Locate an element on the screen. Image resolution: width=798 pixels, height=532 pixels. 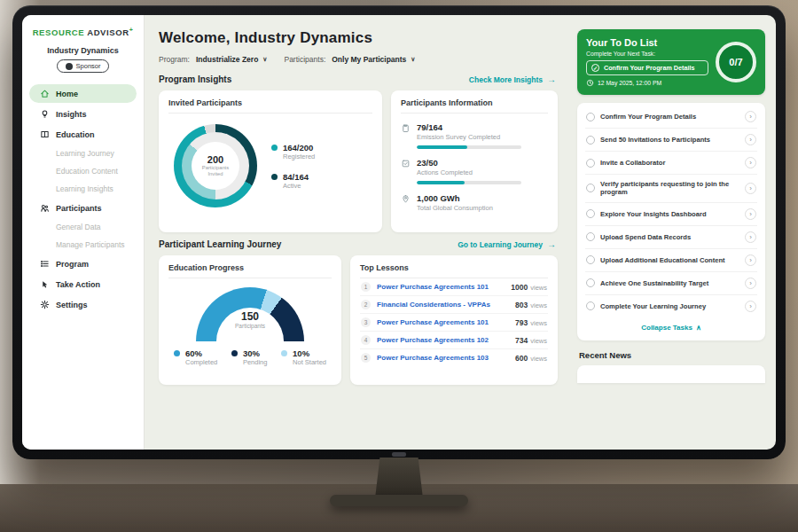
page-title: Welcome, Industry Dynamics is located at coordinates (358, 38).